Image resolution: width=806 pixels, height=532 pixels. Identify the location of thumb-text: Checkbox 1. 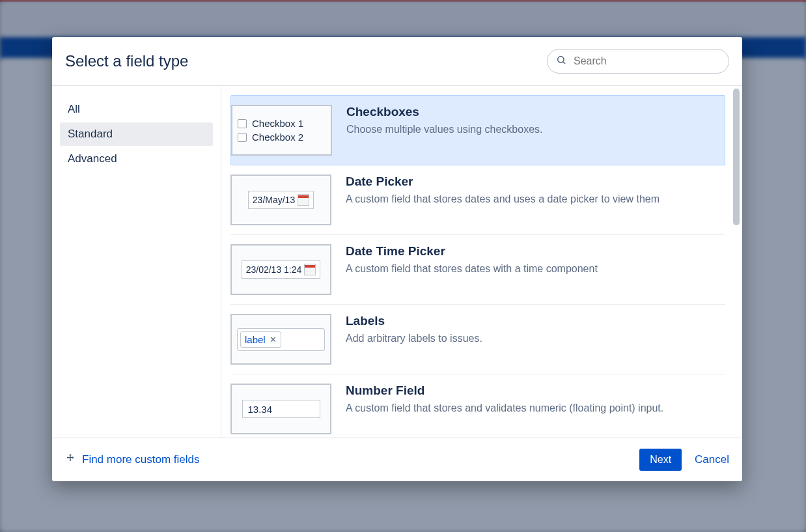
(277, 124).